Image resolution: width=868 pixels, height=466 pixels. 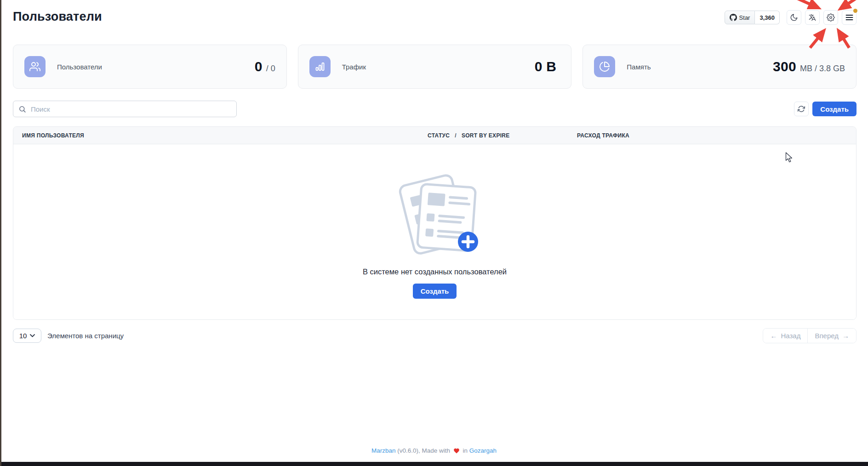 What do you see at coordinates (605, 67) in the screenshot?
I see `memory-icon` at bounding box center [605, 67].